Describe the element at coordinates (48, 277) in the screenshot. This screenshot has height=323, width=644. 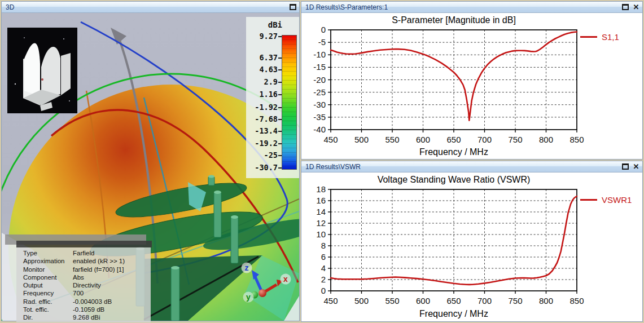
I see `info-label: Component` at that location.